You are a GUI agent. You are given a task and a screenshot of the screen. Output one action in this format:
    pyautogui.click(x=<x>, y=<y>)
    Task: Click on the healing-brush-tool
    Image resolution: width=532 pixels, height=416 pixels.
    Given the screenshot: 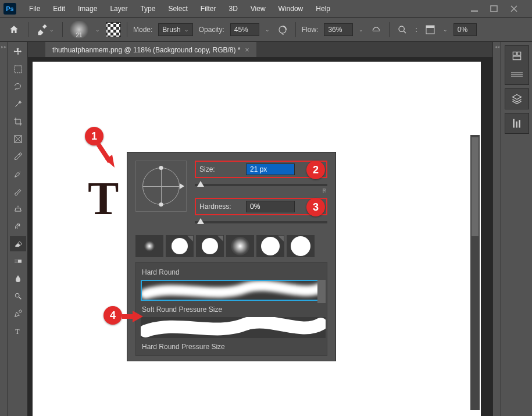 What is the action you would take?
    pyautogui.click(x=18, y=174)
    